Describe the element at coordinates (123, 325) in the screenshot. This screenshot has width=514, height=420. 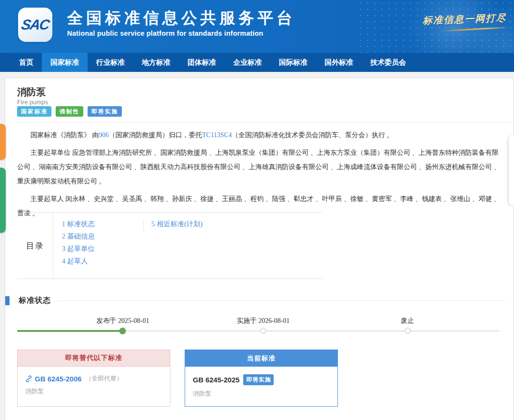
I see `timeline-stop-published: 发布于 2025-08-01` at that location.